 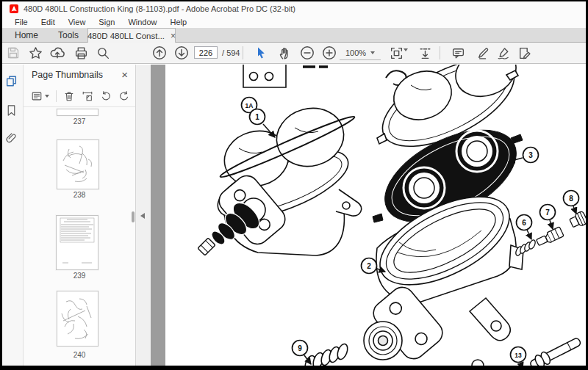 I want to click on zoom-level-value: 100%, so click(x=356, y=53).